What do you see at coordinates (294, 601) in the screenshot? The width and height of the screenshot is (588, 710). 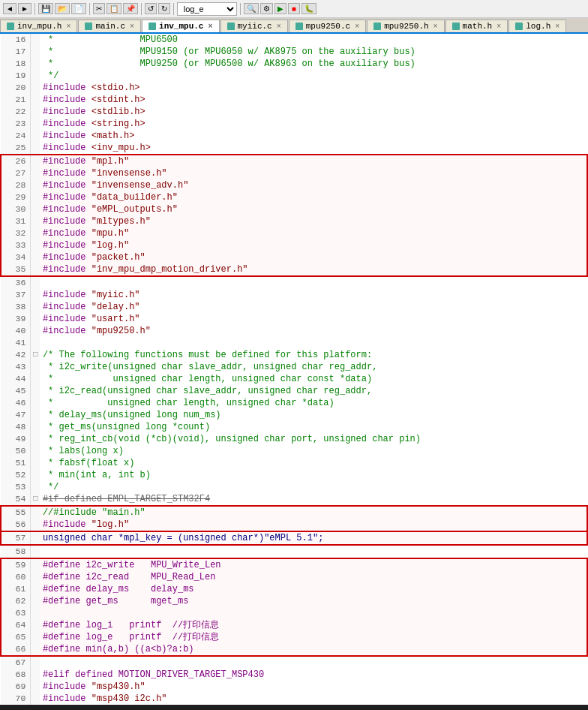 I see `line-row: 62#define get_ms mget_ms` at bounding box center [294, 601].